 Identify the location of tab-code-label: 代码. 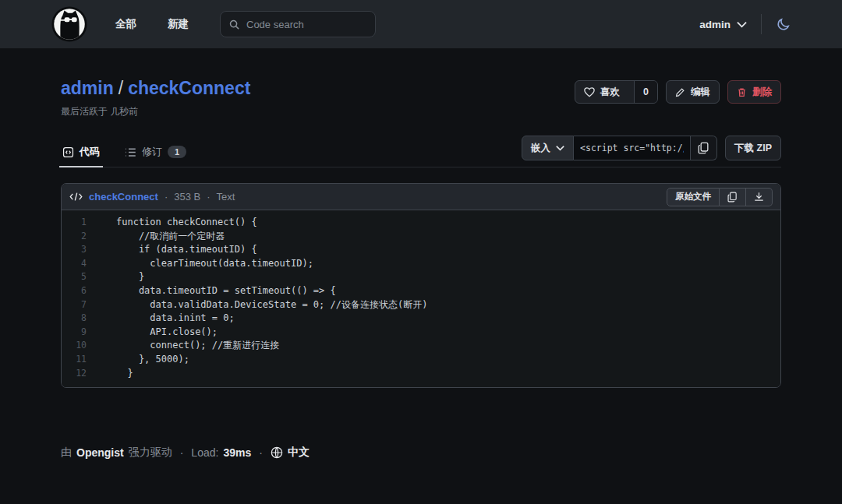
(90, 152).